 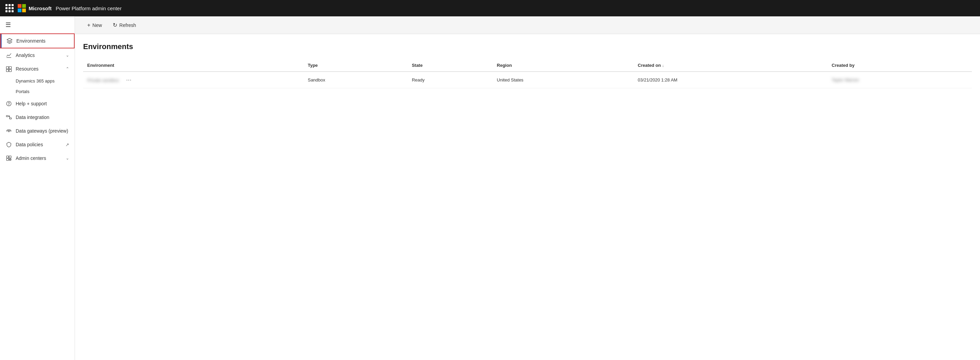 I want to click on refresh-label: Refresh, so click(x=127, y=25).